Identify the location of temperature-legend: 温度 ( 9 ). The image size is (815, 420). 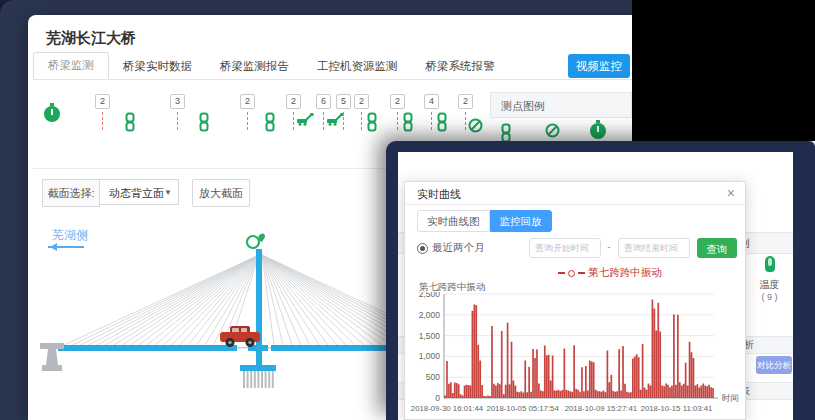
(770, 279).